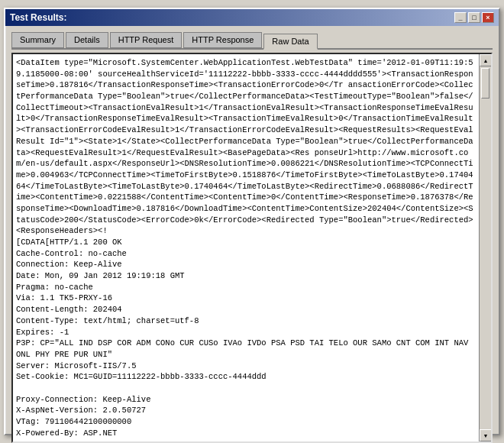  Describe the element at coordinates (38, 18) in the screenshot. I see `window-title: Test Results:` at that location.